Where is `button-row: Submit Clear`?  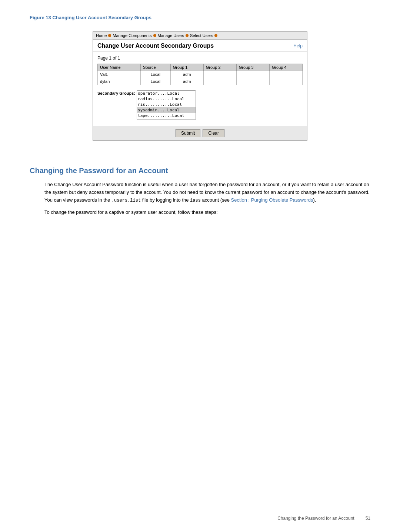 button-row: Submit Clear is located at coordinates (200, 133).